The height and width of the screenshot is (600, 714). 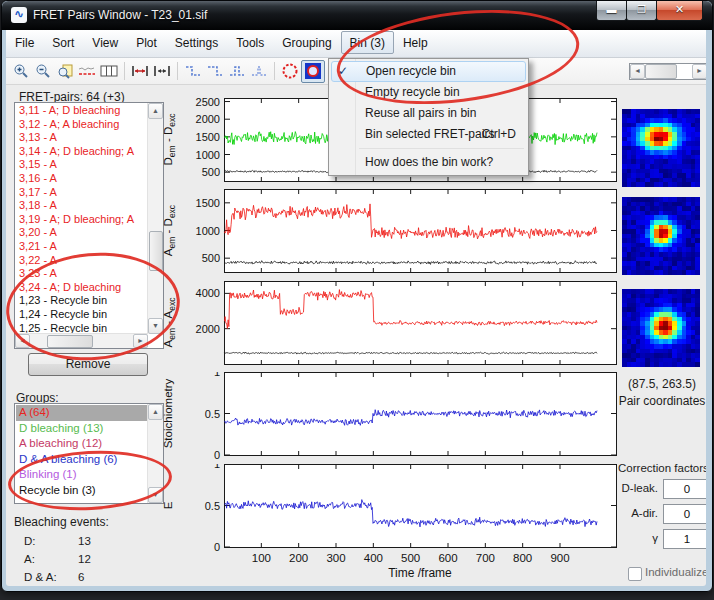 What do you see at coordinates (87, 72) in the screenshot?
I see `baseline-tool-icon` at bounding box center [87, 72].